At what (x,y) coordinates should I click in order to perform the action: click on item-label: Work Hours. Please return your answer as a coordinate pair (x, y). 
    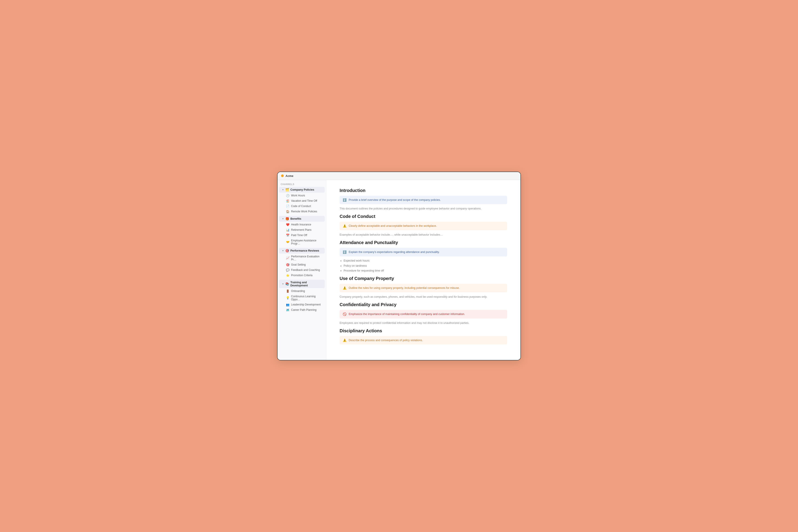
    Looking at the image, I should click on (298, 195).